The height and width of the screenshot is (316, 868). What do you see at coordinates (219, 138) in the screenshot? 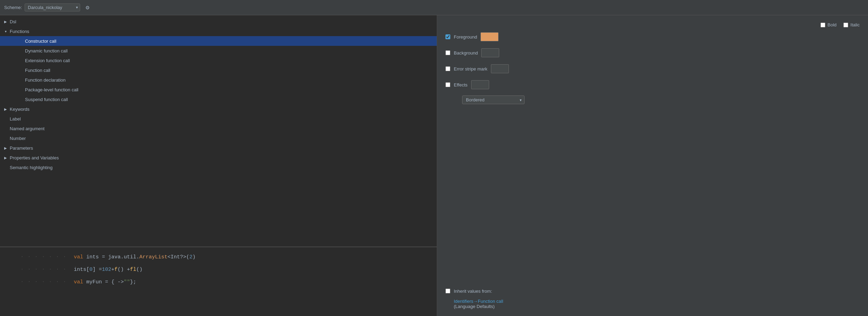
I see `tree-item-number: ▶ Number` at bounding box center [219, 138].